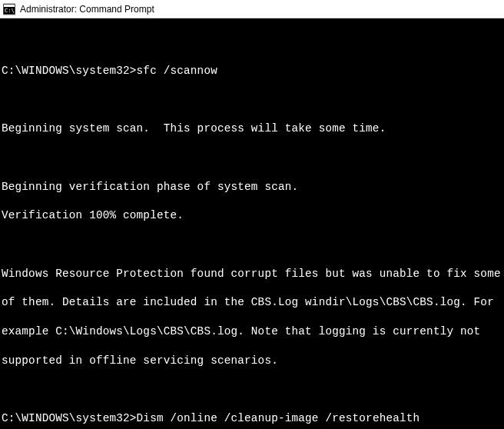  Describe the element at coordinates (177, 71) in the screenshot. I see `prompt-command: sfc /scannow` at that location.